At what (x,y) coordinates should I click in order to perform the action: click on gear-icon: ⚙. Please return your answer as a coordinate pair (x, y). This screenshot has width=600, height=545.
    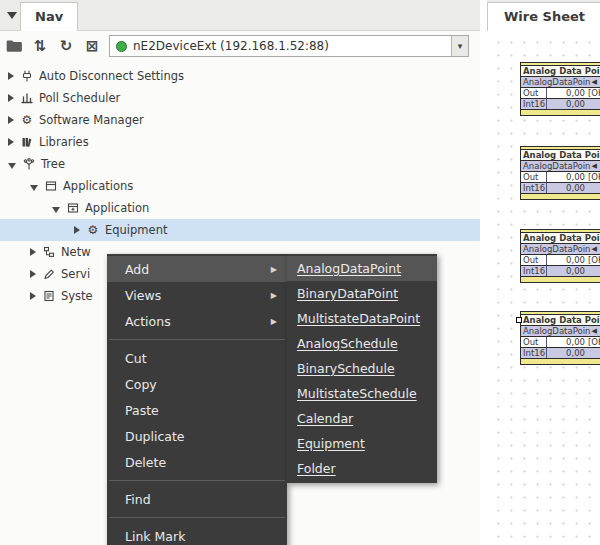
    Looking at the image, I should click on (27, 120).